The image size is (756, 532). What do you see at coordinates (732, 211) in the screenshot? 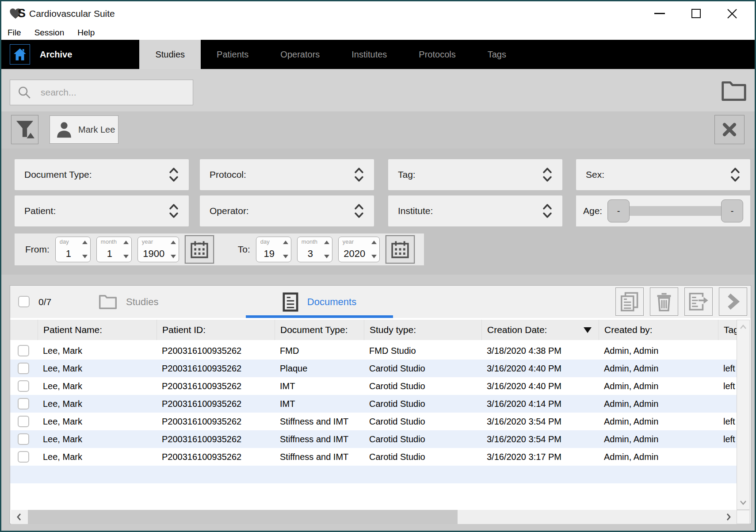
I see `age-max-handle: -` at bounding box center [732, 211].